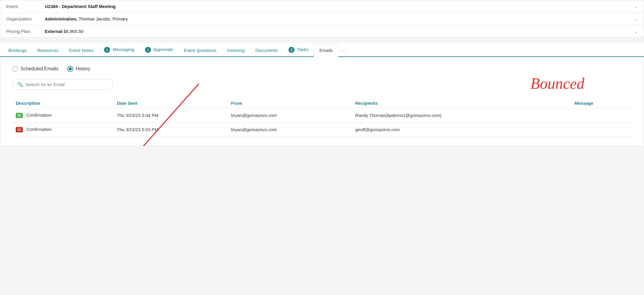 The width and height of the screenshot is (644, 295). I want to click on organization-value: Administration, Thomas Jacobs, Primary, so click(339, 19).